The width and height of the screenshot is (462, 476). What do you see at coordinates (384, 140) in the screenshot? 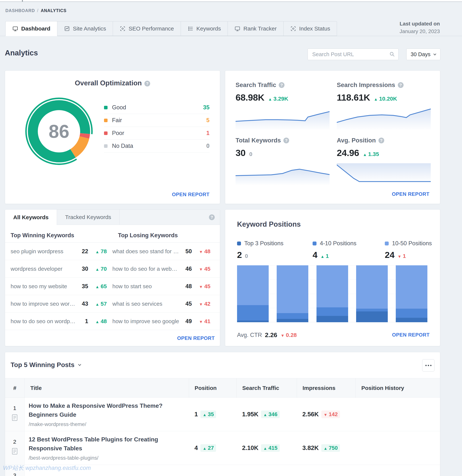
I see `metric-label: Avg. Position` at bounding box center [384, 140].